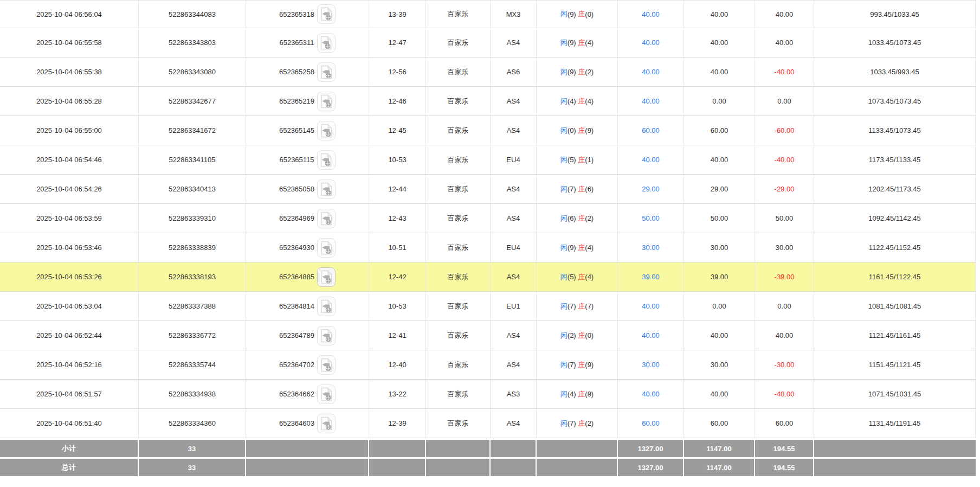  What do you see at coordinates (69, 335) in the screenshot?
I see `bet-time: 2025-10-04 06:52:44` at bounding box center [69, 335].